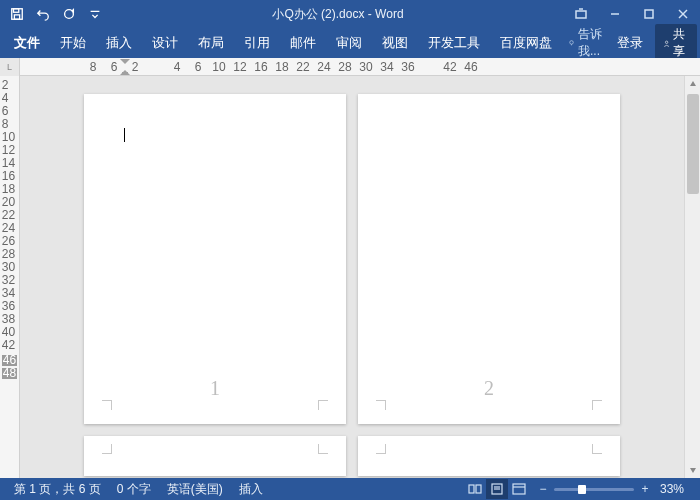  I want to click on tab-view: 视图, so click(395, 43).